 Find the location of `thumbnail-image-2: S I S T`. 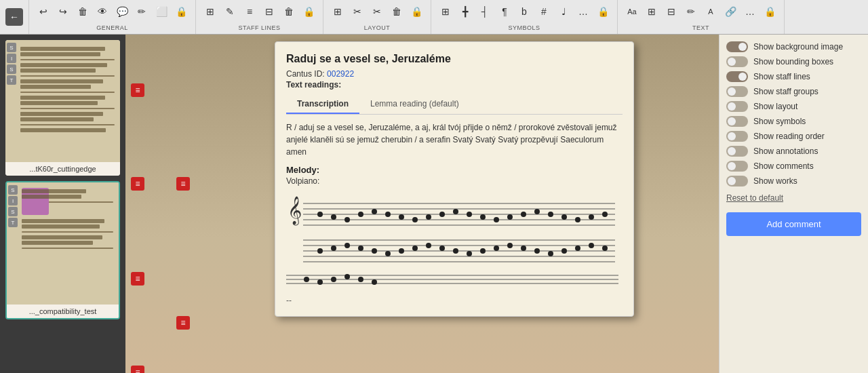

thumbnail-image-2: S I S T is located at coordinates (62, 243).